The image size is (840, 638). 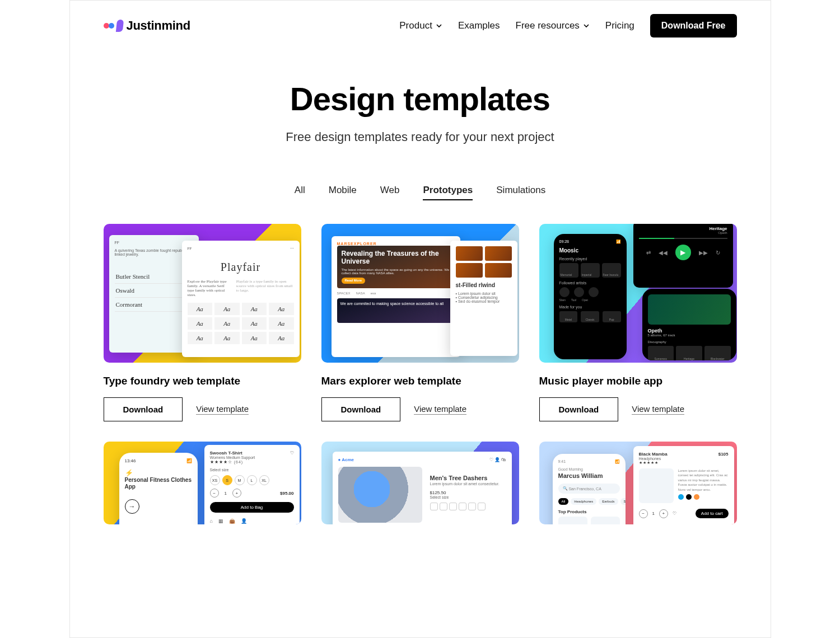 What do you see at coordinates (448, 193) in the screenshot?
I see `tab-prototypes: Prototypes` at bounding box center [448, 193].